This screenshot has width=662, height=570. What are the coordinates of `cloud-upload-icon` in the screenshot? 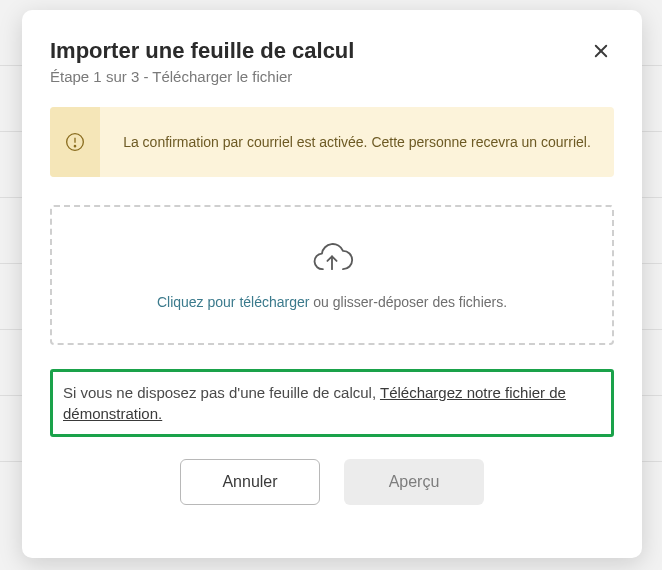 It's located at (332, 260).